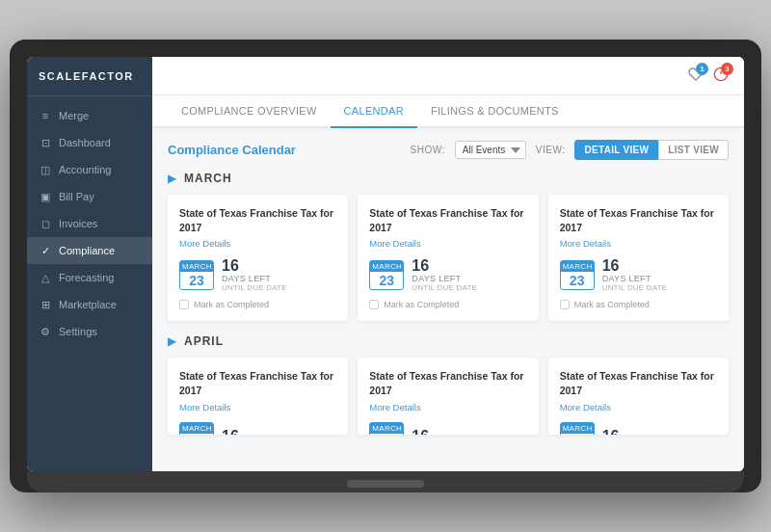 The image size is (771, 532). Describe the element at coordinates (612, 305) in the screenshot. I see `march-card-3-checkbox-label: Mark as Completed` at that location.